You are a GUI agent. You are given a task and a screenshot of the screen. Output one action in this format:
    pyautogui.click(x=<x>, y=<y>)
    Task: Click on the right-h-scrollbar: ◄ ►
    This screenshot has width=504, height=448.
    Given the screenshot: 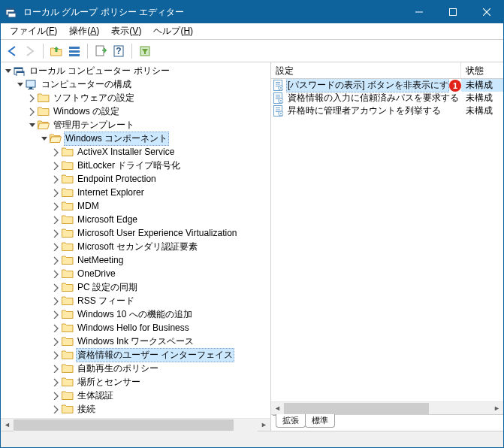 What is the action you would take?
    pyautogui.click(x=388, y=407)
    